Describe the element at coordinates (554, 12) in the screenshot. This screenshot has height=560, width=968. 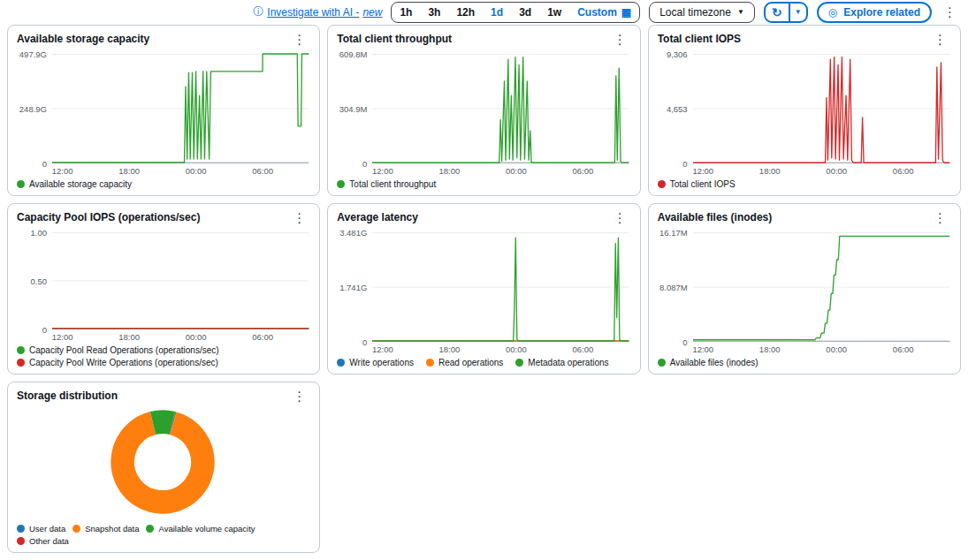
I see `time-range-label: 1w` at that location.